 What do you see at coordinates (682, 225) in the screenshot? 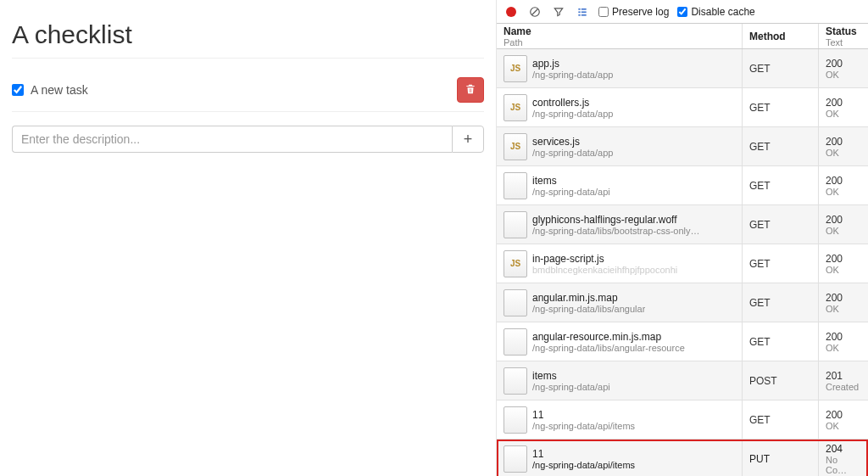
I see `network-row: glyphicons-halflings-regular.woff/ng-spr…` at bounding box center [682, 225].